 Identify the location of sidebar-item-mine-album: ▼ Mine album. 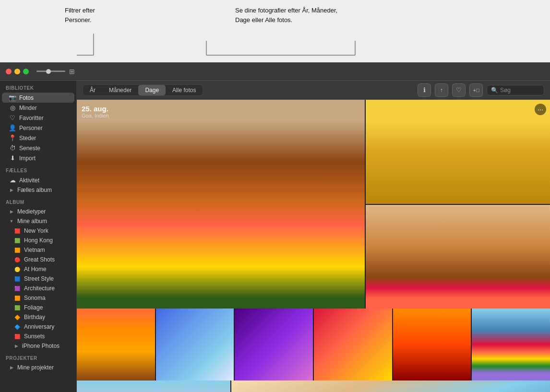
(38, 221).